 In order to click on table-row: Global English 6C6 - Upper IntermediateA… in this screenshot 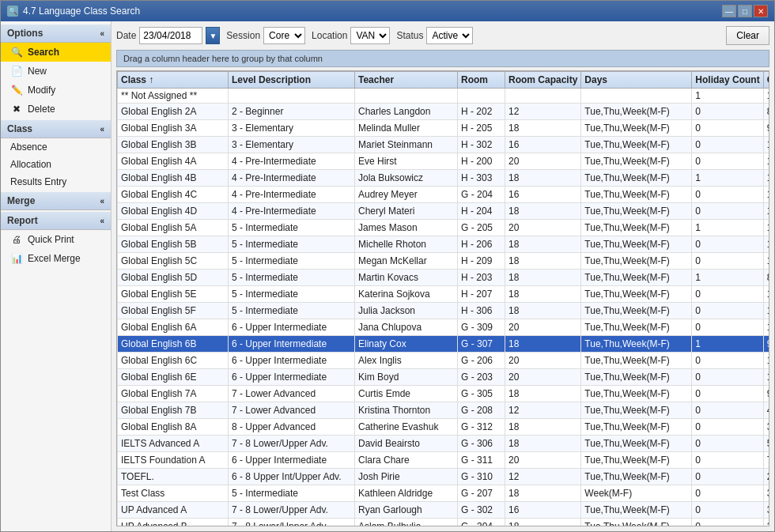, I will do `click(444, 360)`.